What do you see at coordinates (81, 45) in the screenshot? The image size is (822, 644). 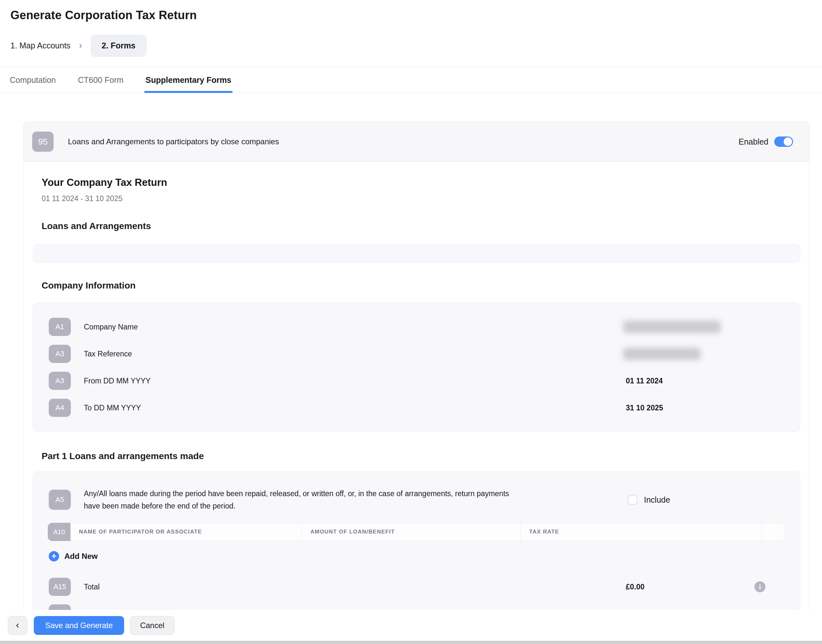 I see `chevron-right-icon: ›` at bounding box center [81, 45].